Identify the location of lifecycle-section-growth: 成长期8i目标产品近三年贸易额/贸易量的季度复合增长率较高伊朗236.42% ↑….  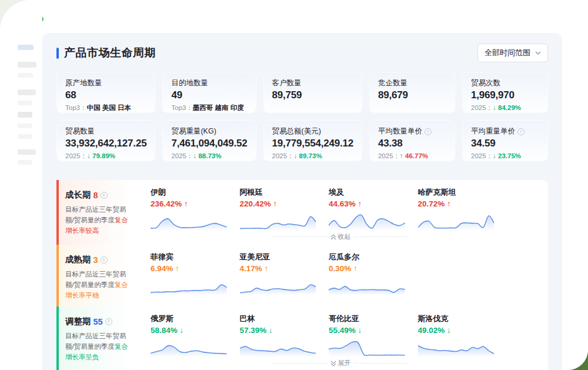
(302, 212).